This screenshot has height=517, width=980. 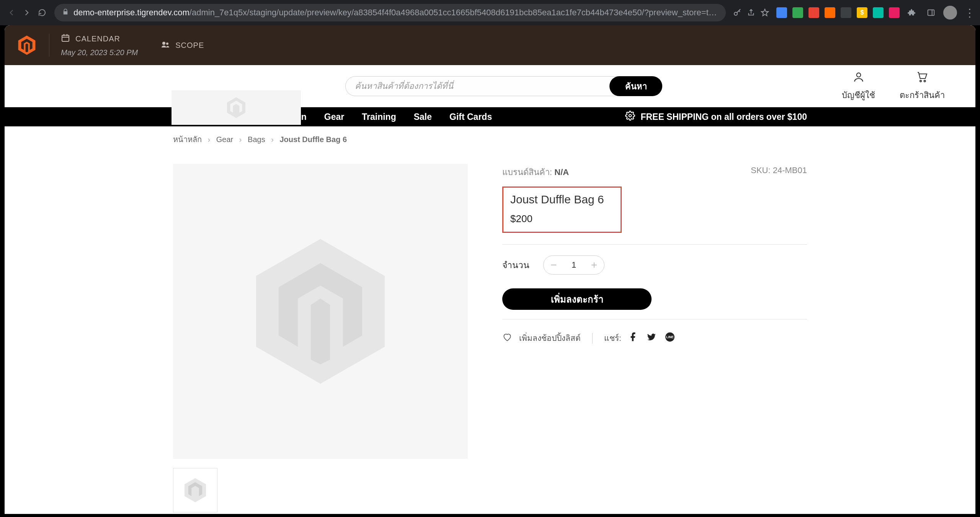 What do you see at coordinates (950, 13) in the screenshot?
I see `profile-avatar` at bounding box center [950, 13].